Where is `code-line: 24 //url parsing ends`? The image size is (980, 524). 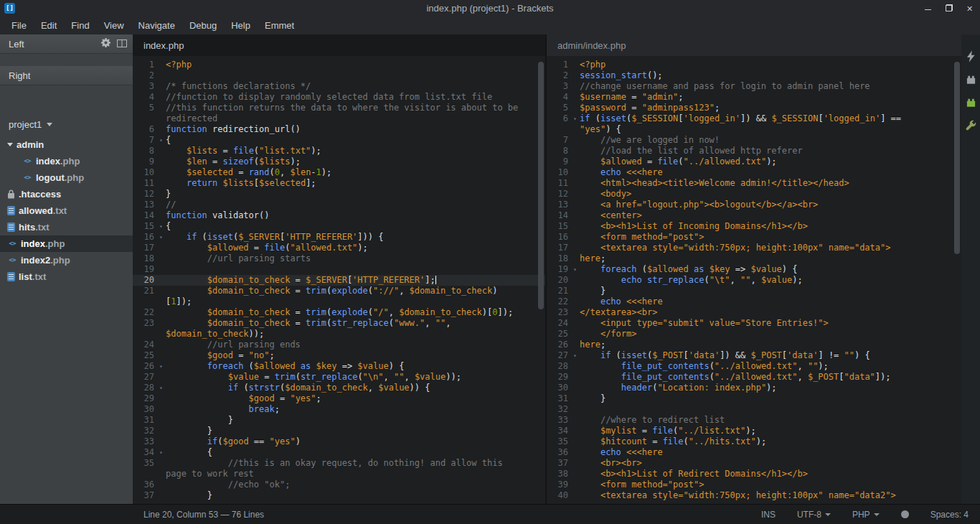 code-line: 24 //url parsing ends is located at coordinates (339, 345).